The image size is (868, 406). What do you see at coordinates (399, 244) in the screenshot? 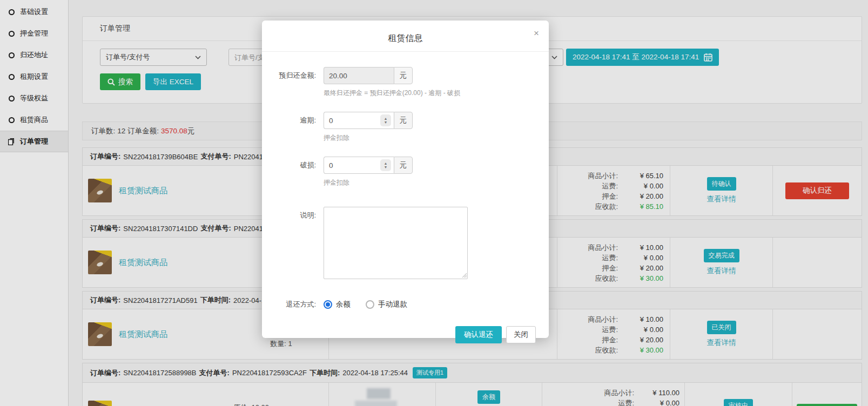
I see `note-group: 说明:` at bounding box center [399, 244].